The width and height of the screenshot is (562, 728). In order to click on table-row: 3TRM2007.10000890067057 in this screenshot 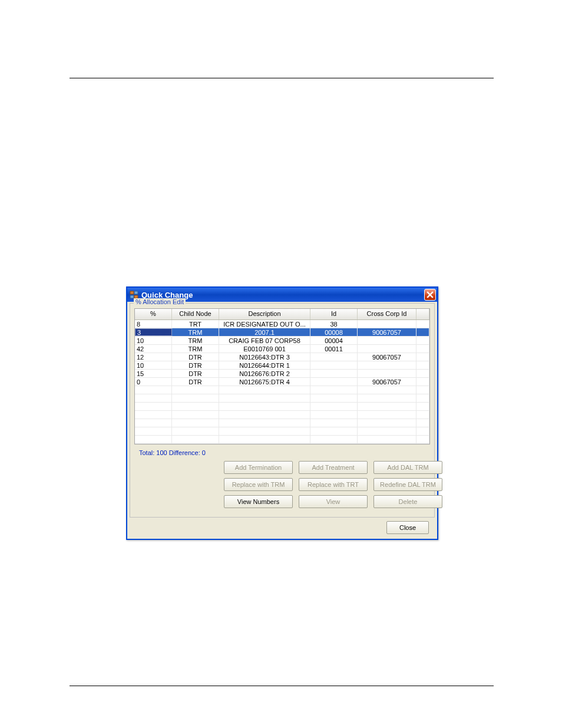, I will do `click(282, 332)`.